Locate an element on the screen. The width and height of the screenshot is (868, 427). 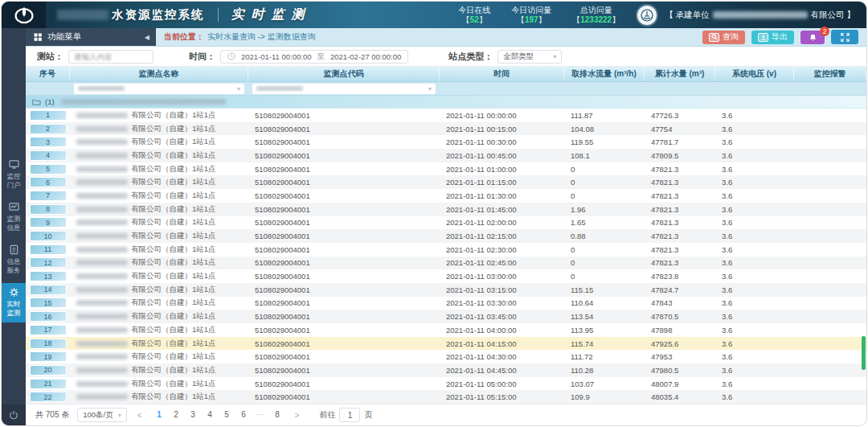
time-range-picker: 2021-01-11 00:00:00 至 2021-02-27 00:00:0… is located at coordinates (314, 56).